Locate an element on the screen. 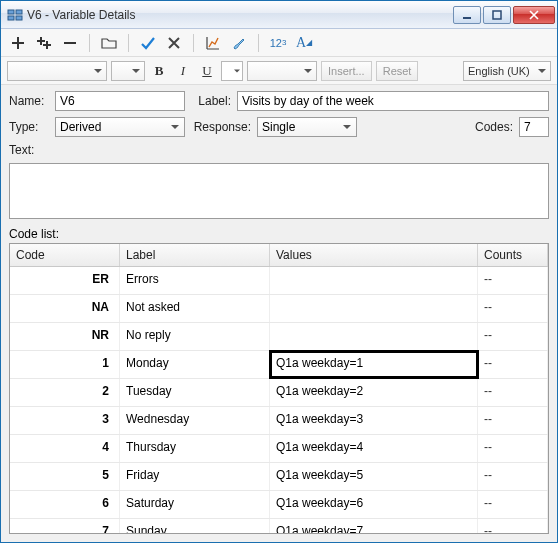 This screenshot has width=558, height=543. remove-button is located at coordinates (70, 43).